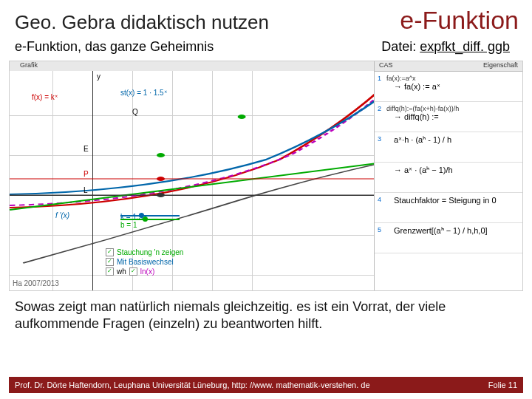 This screenshot has height=399, width=532. Describe the element at coordinates (266, 312) in the screenshot. I see `caption-text: Sowas zeigt man natürlich niemals gleich…` at that location.